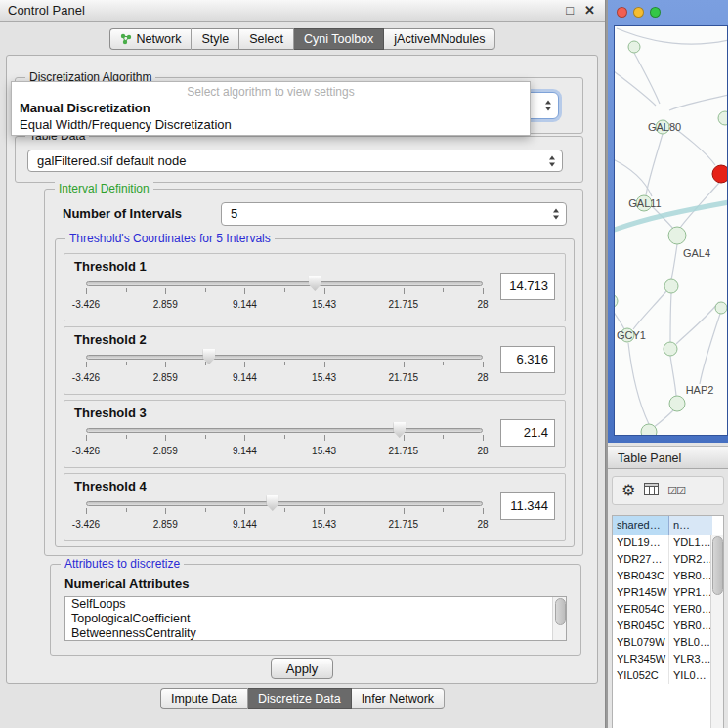 The height and width of the screenshot is (728, 728). Describe the element at coordinates (717, 631) in the screenshot. I see `table-scrollbar` at that location.